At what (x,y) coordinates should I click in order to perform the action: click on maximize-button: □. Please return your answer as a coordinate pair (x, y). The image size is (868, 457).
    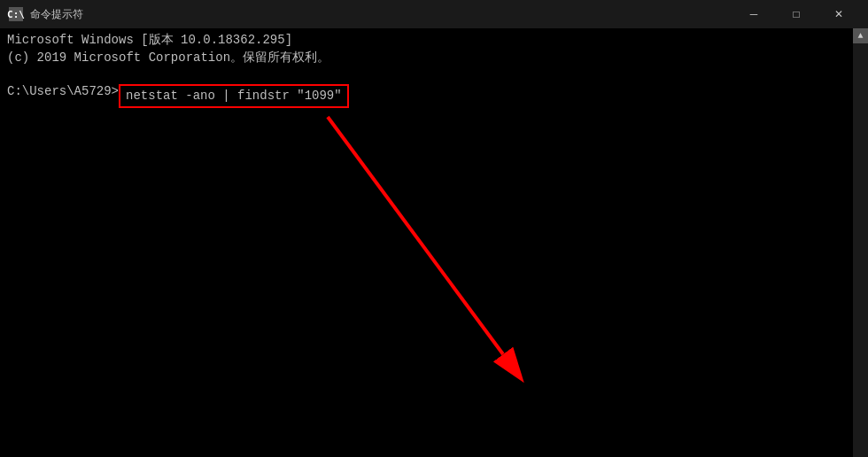
    Looking at the image, I should click on (796, 14).